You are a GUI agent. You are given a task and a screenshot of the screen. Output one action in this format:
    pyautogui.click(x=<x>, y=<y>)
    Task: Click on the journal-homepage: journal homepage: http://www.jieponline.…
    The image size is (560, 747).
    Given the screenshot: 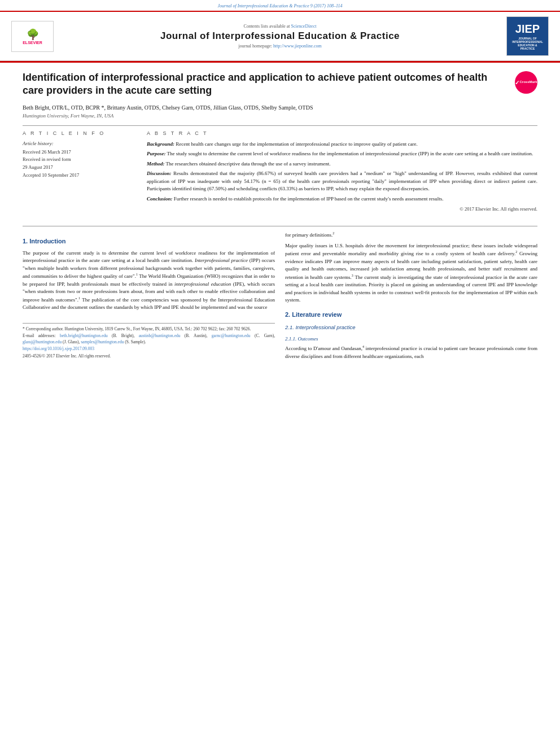 What is the action you would take?
    pyautogui.click(x=280, y=46)
    